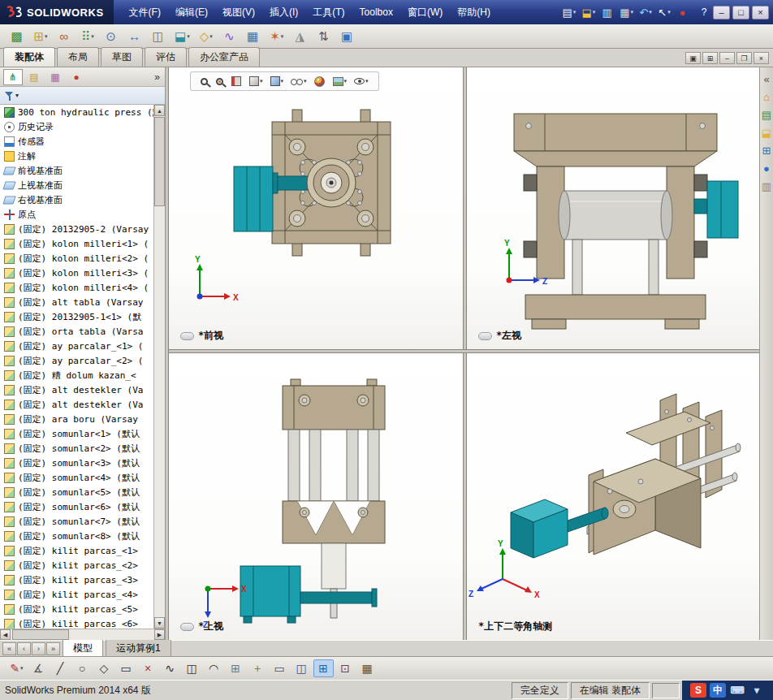  I want to click on file-explorer-icon: ⬓, so click(767, 133).